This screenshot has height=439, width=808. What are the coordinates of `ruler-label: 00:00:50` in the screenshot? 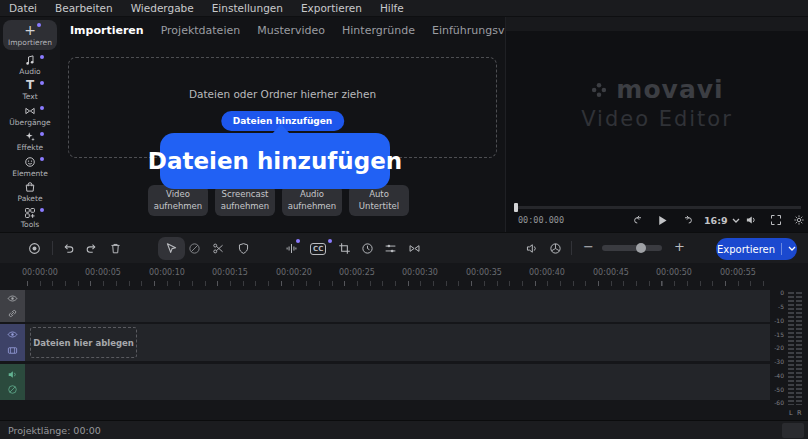 It's located at (674, 272).